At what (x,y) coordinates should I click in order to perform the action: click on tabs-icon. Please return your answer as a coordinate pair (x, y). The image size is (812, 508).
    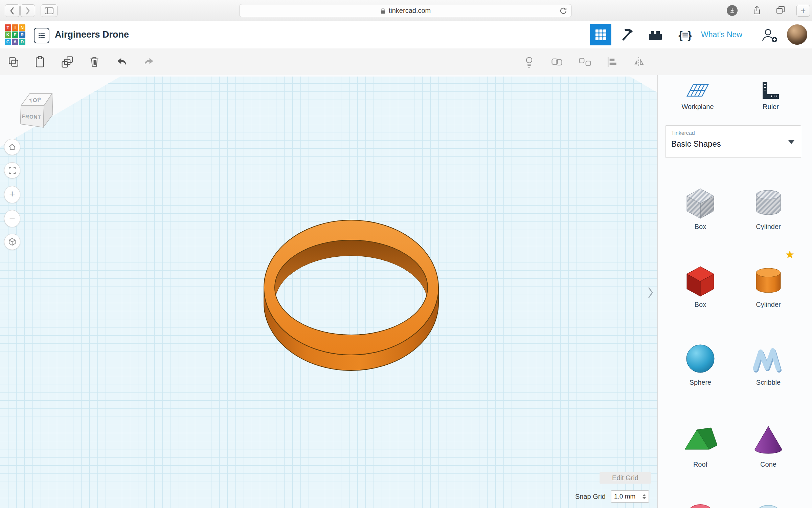
    Looking at the image, I should click on (781, 10).